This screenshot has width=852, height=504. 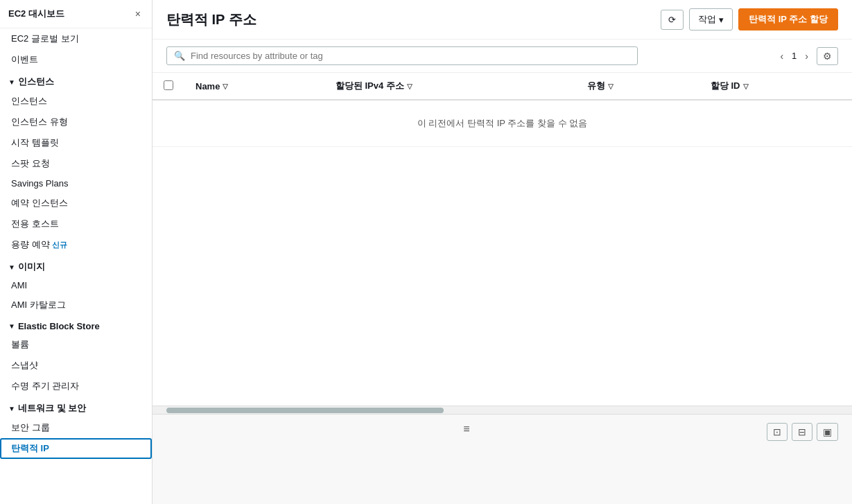 I want to click on allocate-ip-button: 탄력적 IP 주소 할당, so click(x=788, y=19).